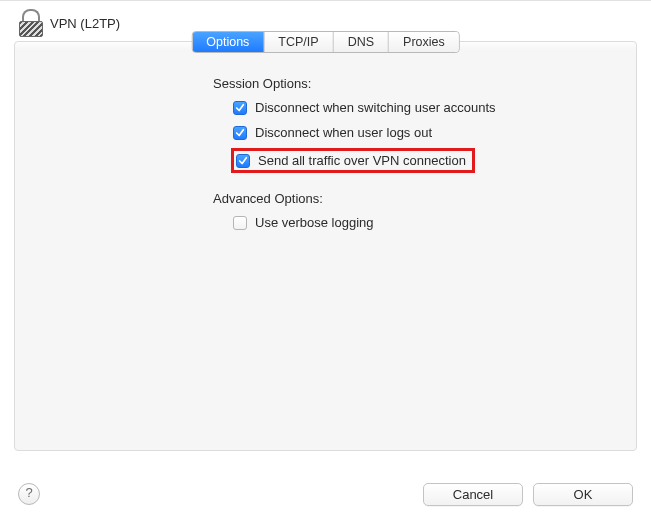 Image resolution: width=651 pixels, height=517 pixels. Describe the element at coordinates (424, 84) in the screenshot. I see `session-options-heading: Session Options:` at that location.